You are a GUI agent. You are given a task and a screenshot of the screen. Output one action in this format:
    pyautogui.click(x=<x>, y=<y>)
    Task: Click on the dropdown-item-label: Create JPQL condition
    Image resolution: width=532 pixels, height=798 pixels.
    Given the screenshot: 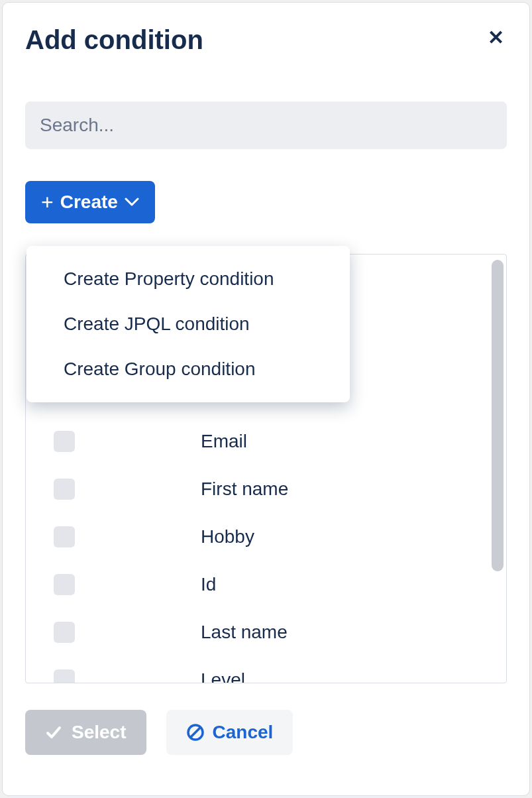 What is the action you would take?
    pyautogui.click(x=156, y=323)
    